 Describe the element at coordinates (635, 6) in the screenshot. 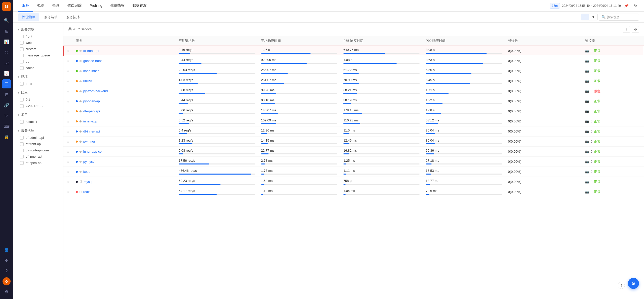

I see `refresh-icon: ↻` at that location.